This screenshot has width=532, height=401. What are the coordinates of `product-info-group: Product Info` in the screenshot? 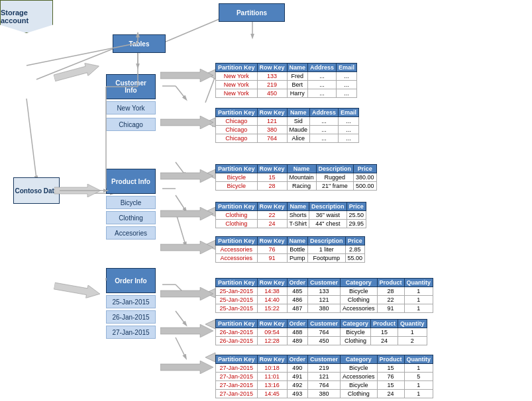 It's located at (131, 181).